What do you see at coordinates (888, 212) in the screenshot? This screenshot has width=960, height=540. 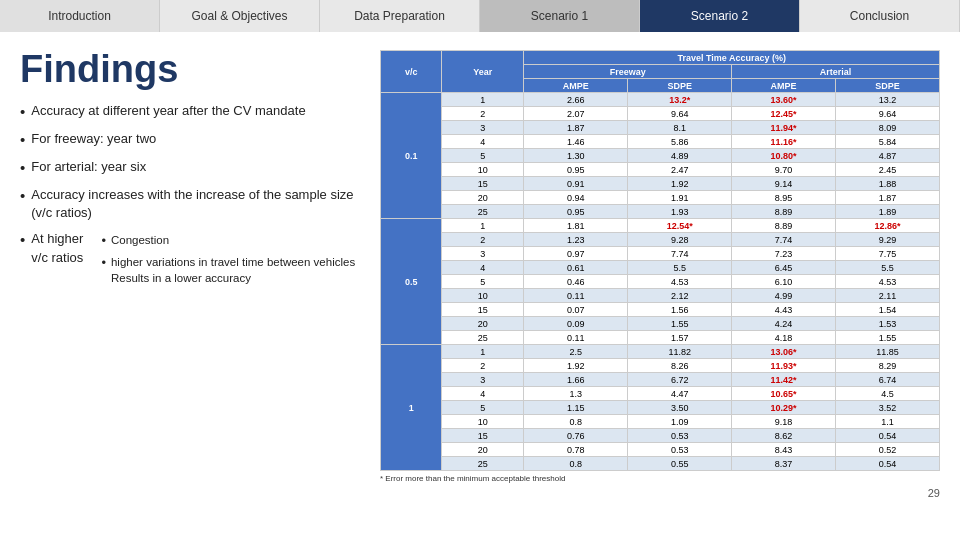 I see `ar-sdpe-cell: 1.89` at bounding box center [888, 212].